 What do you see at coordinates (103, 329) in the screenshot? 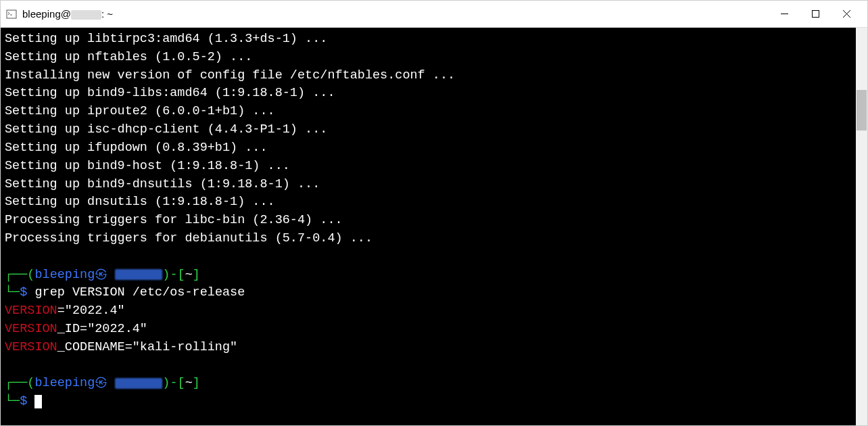
I see `grep-rest: _ID="2022.4"` at bounding box center [103, 329].